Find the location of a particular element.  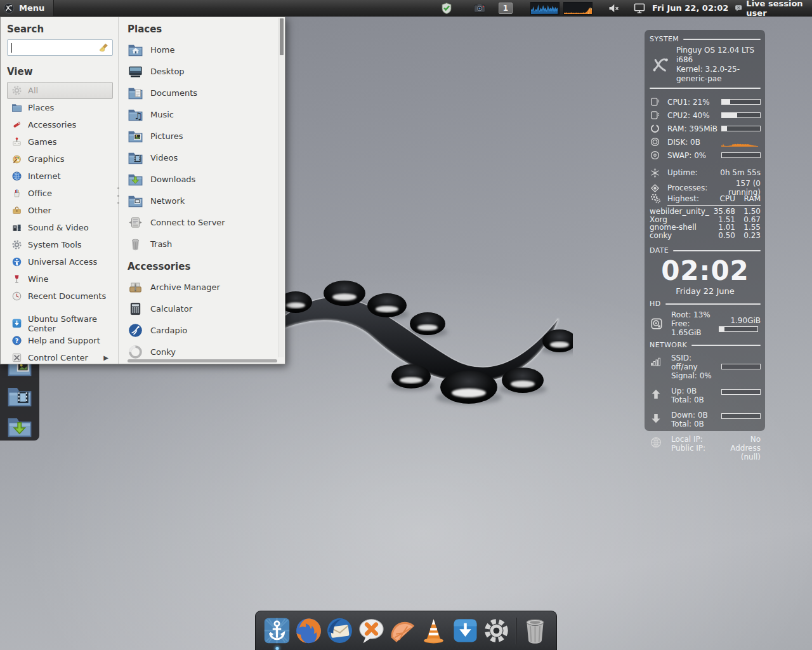

menu-item-label: Documents is located at coordinates (174, 93).